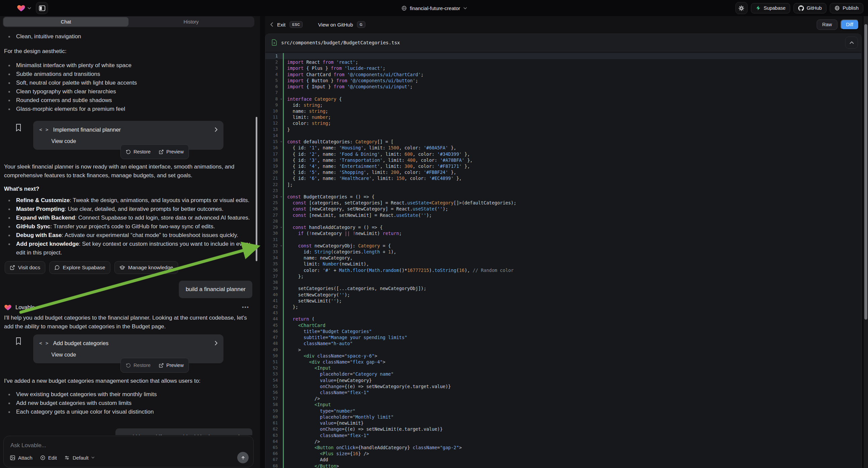 The image size is (868, 468). I want to click on tab-chat: Chat, so click(66, 22).